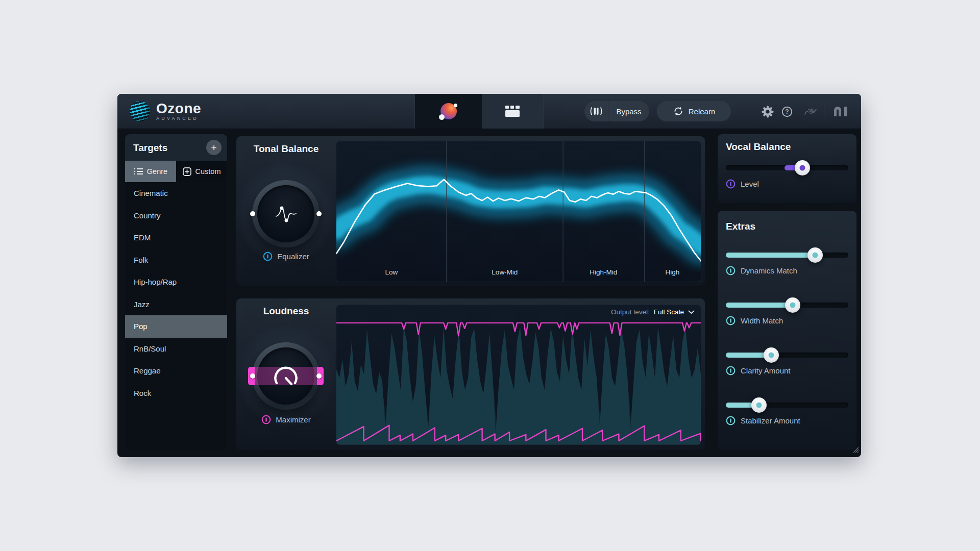 This screenshot has width=980, height=551. I want to click on loudness-panel: Loudness Maximizer Output level: Full Sc…, so click(471, 374).